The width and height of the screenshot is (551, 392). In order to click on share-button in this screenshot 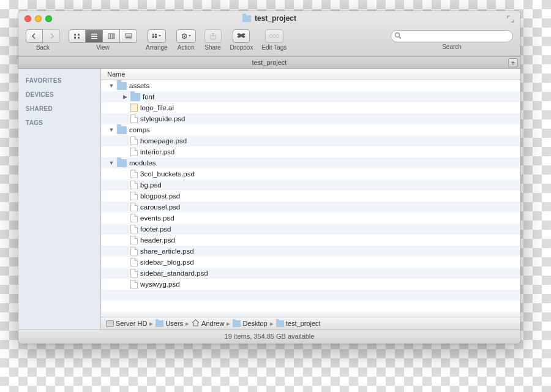, I will do `click(213, 36)`.